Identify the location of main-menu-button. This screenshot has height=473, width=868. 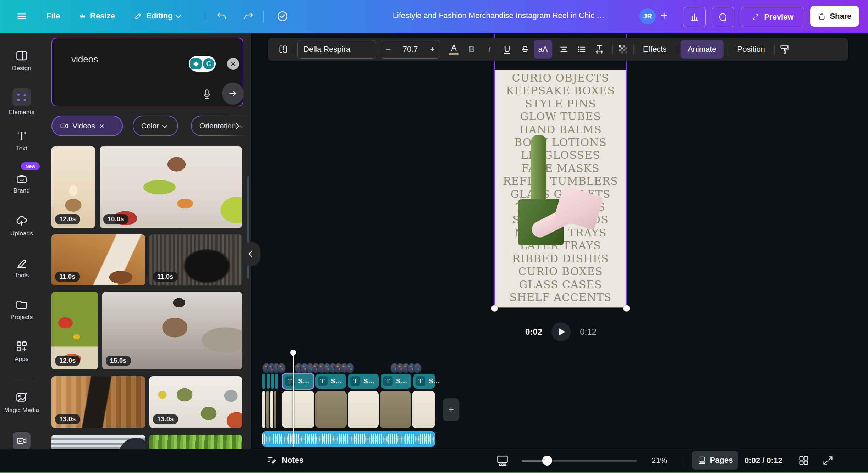
(22, 16).